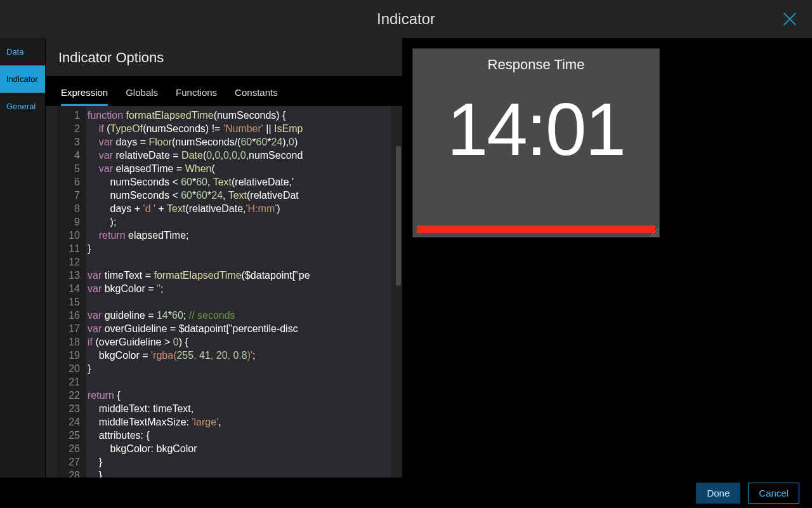 This screenshot has height=508, width=812. I want to click on line-gutter: 1234567891011121314151617181920212223242…, so click(72, 292).